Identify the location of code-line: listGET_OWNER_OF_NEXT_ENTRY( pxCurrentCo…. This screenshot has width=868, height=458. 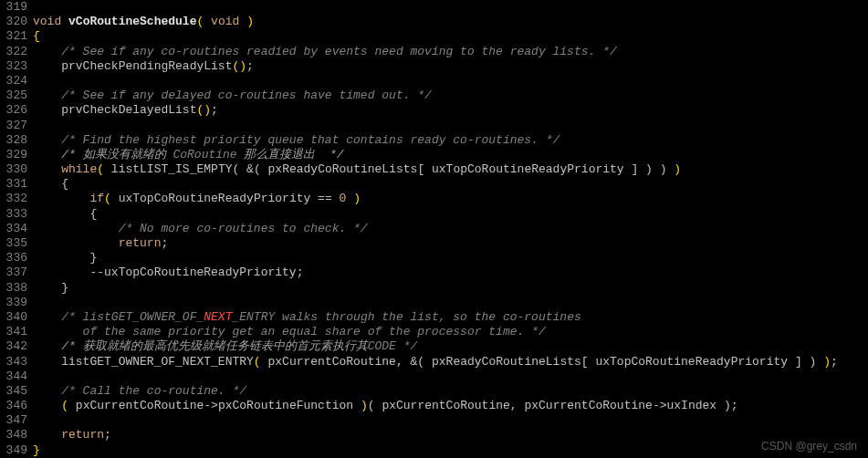
(451, 362).